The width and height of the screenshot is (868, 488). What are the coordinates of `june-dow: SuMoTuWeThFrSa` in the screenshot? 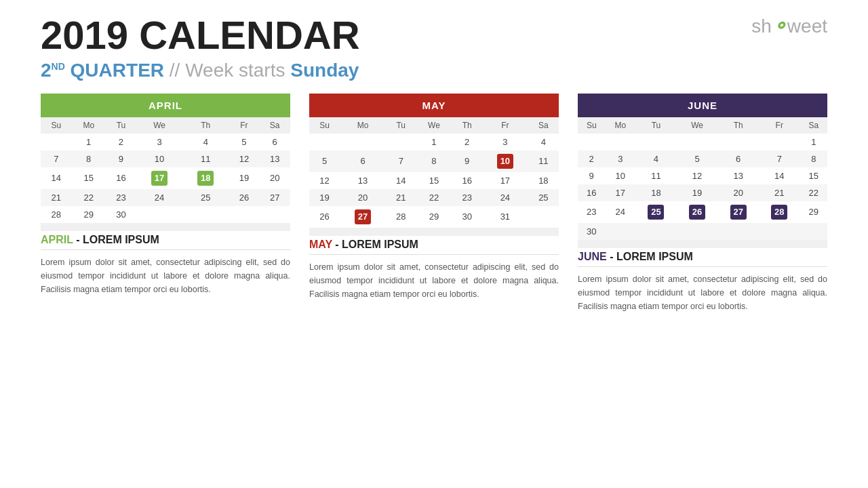 It's located at (703, 125).